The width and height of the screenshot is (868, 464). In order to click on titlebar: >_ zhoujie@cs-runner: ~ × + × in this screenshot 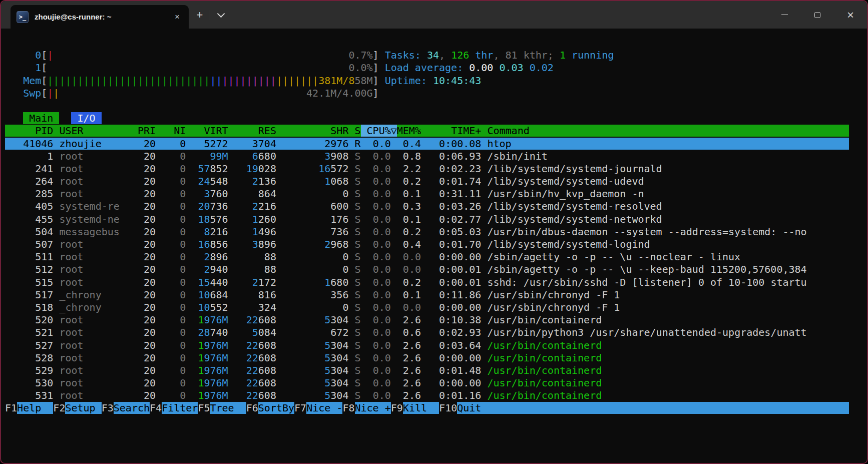, I will do `click(434, 15)`.